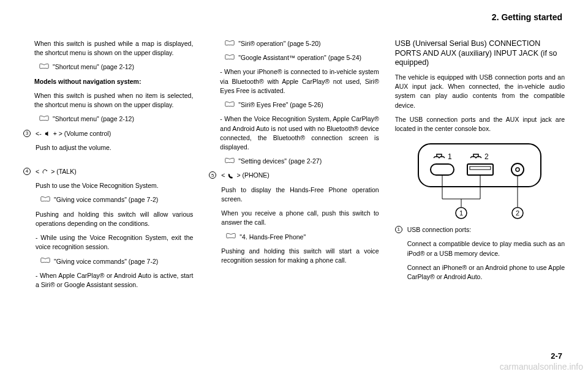 The image size is (588, 374). I want to click on reference-link: "4. Hands-Free Phone", so click(300, 237).